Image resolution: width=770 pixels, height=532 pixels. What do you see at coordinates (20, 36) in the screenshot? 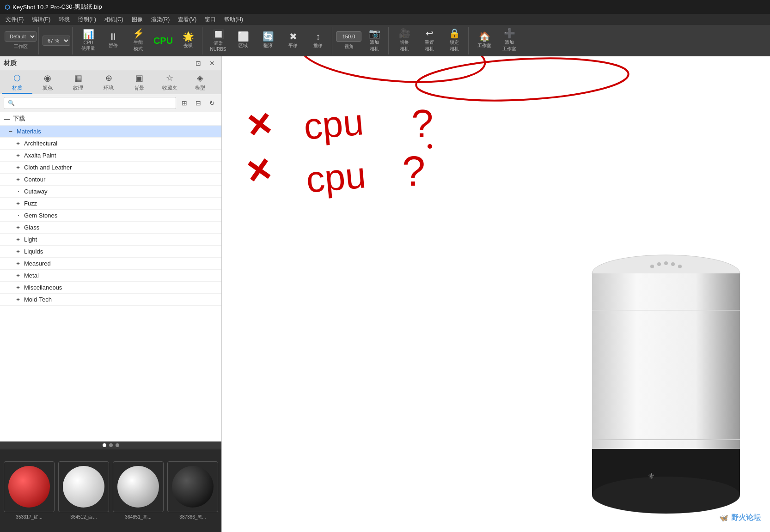
I see `workspace-select: Default` at bounding box center [20, 36].